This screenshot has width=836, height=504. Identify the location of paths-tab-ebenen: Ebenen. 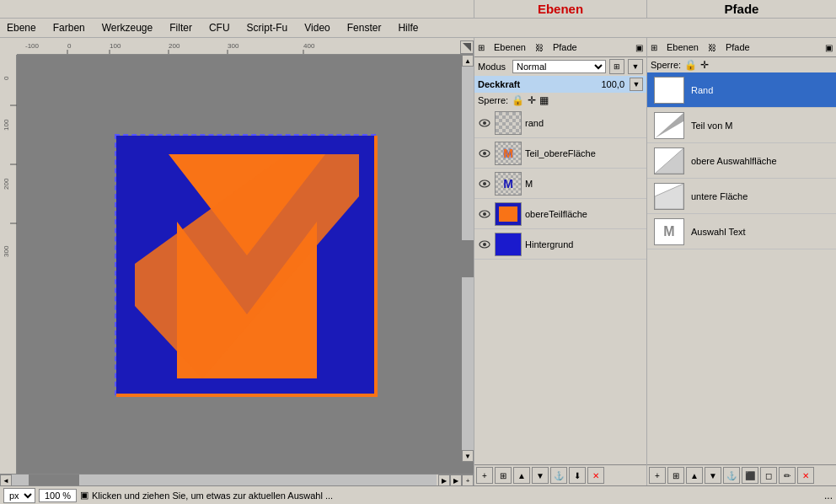
(683, 47).